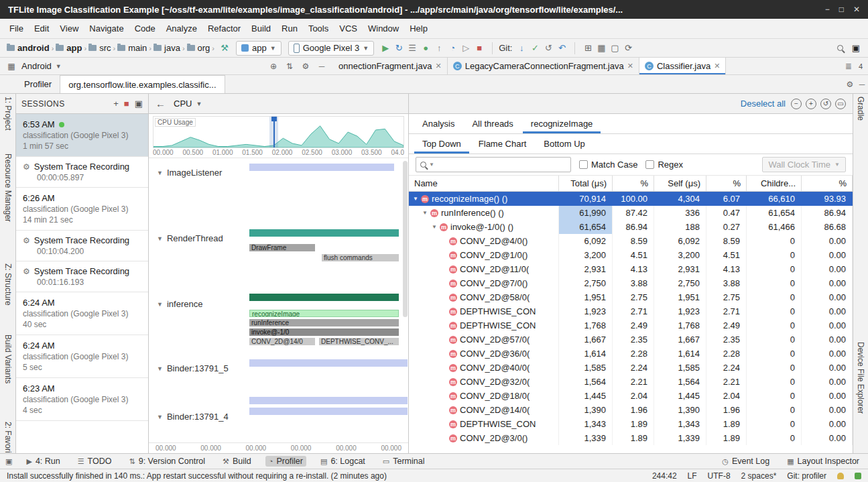 This screenshot has width=868, height=482. What do you see at coordinates (861, 378) in the screenshot?
I see `stripe-device-file-explorer: Device File Explorer` at bounding box center [861, 378].